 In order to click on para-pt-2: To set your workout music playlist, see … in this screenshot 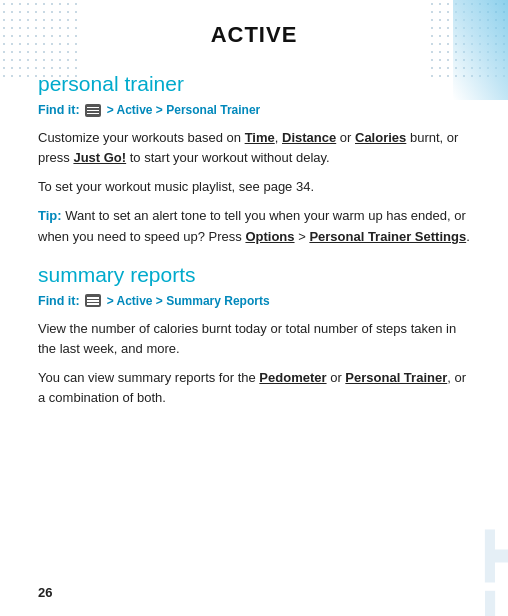, I will do `click(254, 187)`.